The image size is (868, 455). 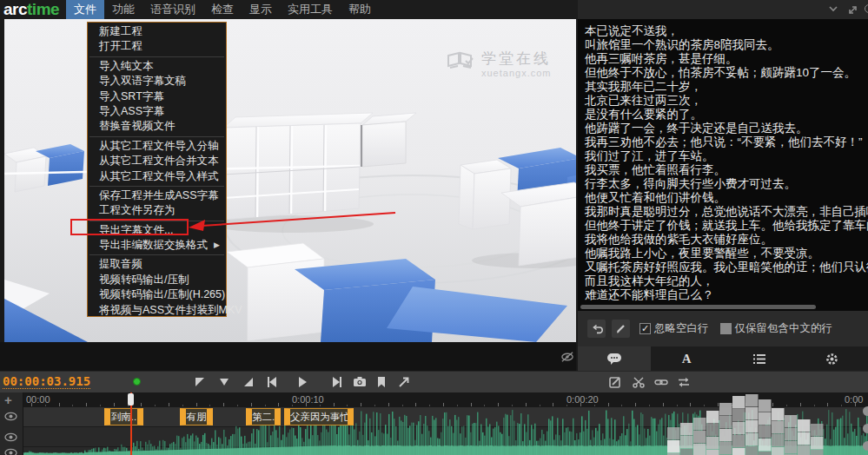 What do you see at coordinates (156, 97) in the screenshot?
I see `file-menu-item: 导入SRT字幕` at bounding box center [156, 97].